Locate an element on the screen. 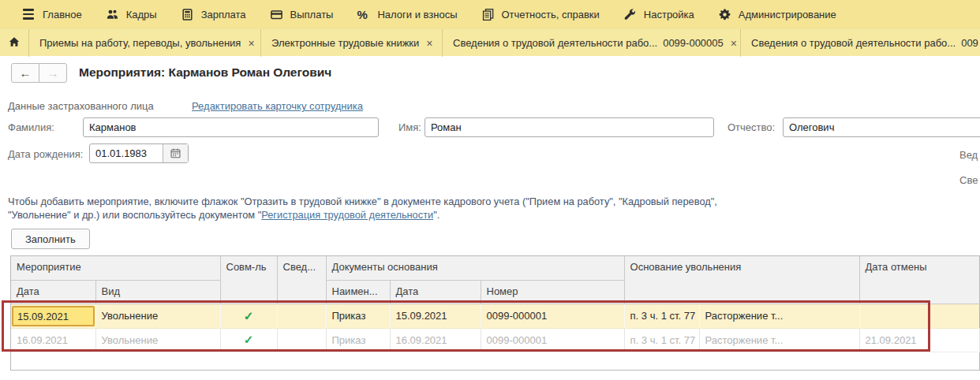 The image size is (980, 380). register-activity-link: Регистрация трудовой деятельности is located at coordinates (347, 214).